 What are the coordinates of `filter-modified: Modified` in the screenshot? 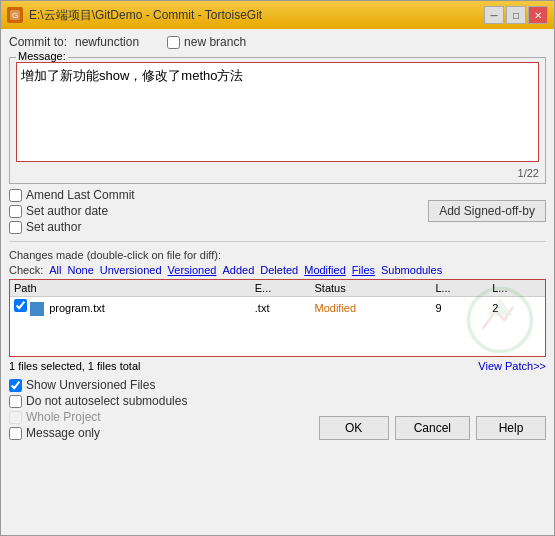 It's located at (325, 270).